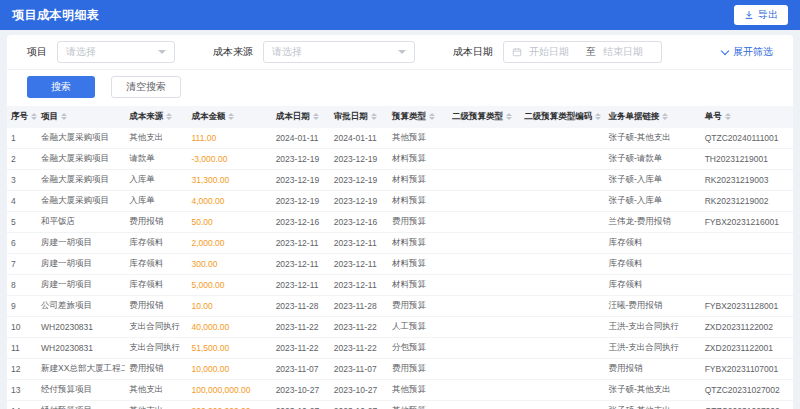 The height and width of the screenshot is (409, 800). I want to click on column-header-source: 成本来源, so click(156, 117).